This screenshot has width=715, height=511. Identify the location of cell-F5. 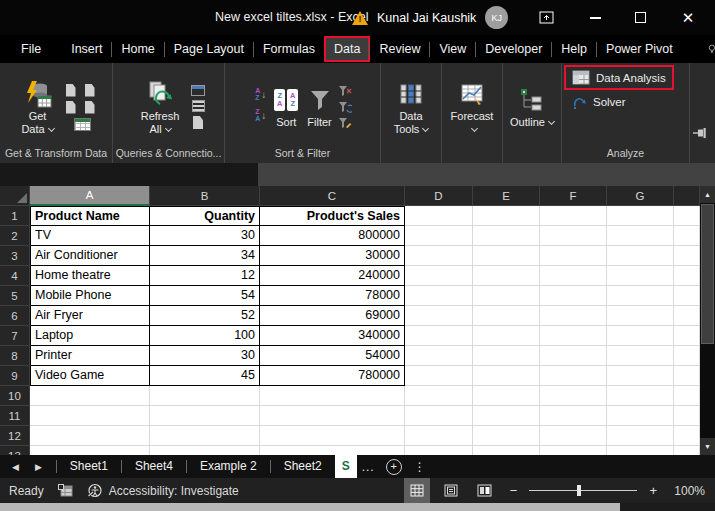
(574, 296).